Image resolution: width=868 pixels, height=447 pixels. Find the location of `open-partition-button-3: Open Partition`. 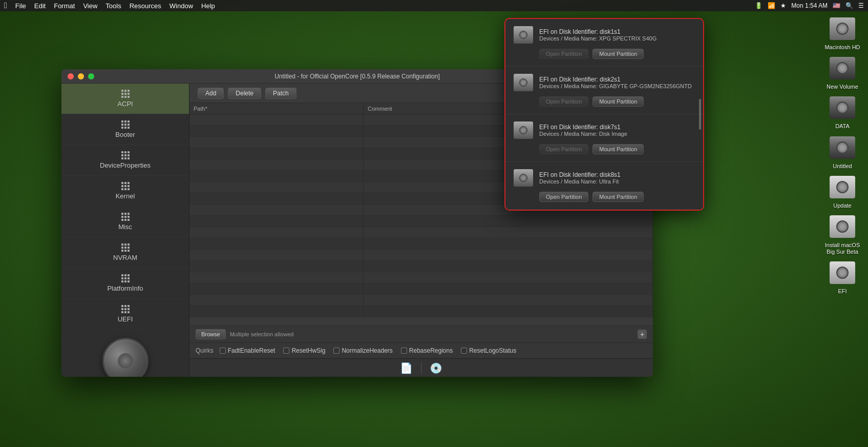

open-partition-button-3: Open Partition is located at coordinates (564, 197).